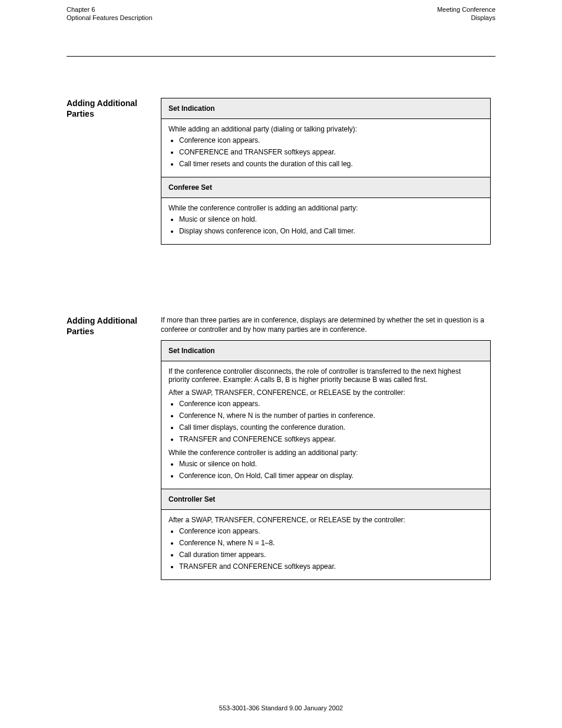 Image resolution: width=562 pixels, height=728 pixels. What do you see at coordinates (111, 326) in the screenshot?
I see `section-label-2: Adding Additional Parties` at bounding box center [111, 326].